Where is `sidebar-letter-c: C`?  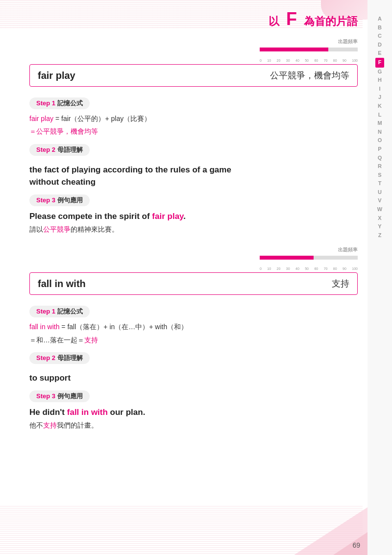 sidebar-letter-c: C is located at coordinates (380, 36).